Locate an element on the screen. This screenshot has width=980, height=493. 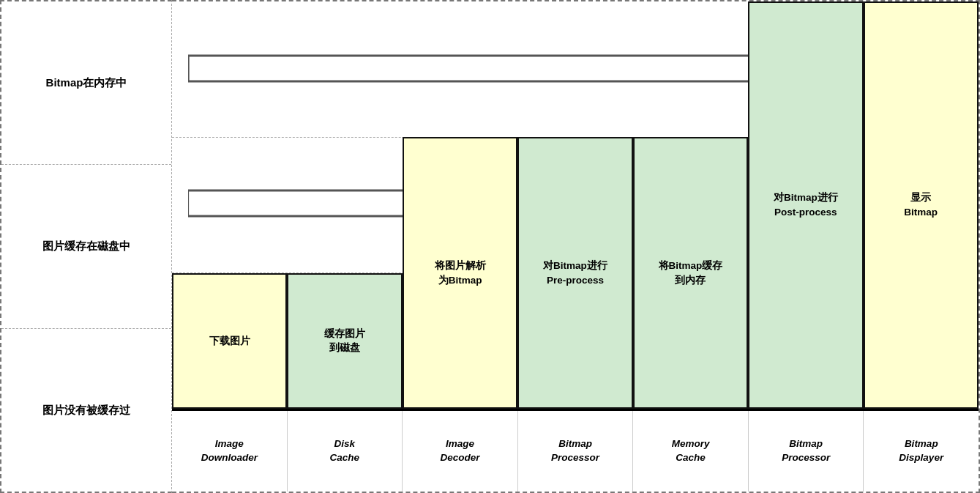
col-image-decoder: 将图片解析为Bitmap is located at coordinates (460, 205).